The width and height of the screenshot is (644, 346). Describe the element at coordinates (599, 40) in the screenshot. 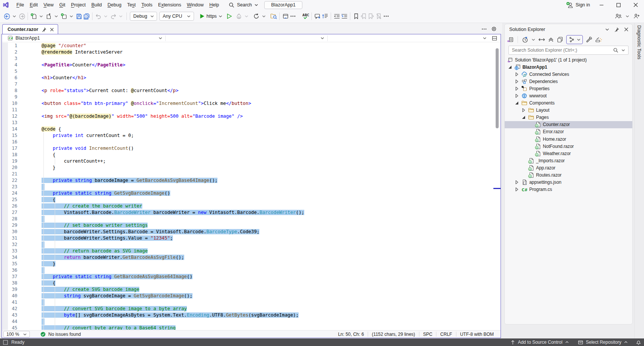

I see `preview-selected-items-icon` at that location.